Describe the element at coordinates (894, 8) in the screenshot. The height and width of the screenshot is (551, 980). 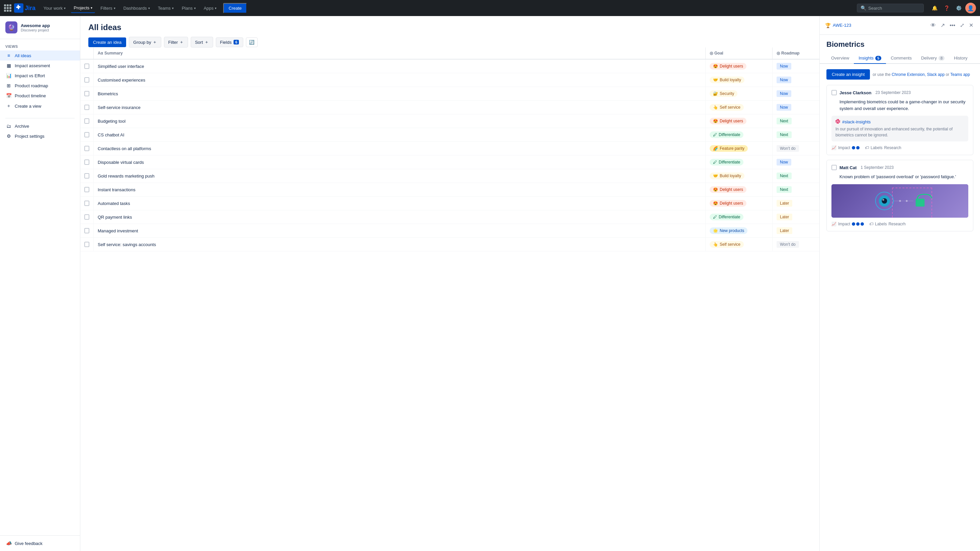
I see `search-input` at that location.